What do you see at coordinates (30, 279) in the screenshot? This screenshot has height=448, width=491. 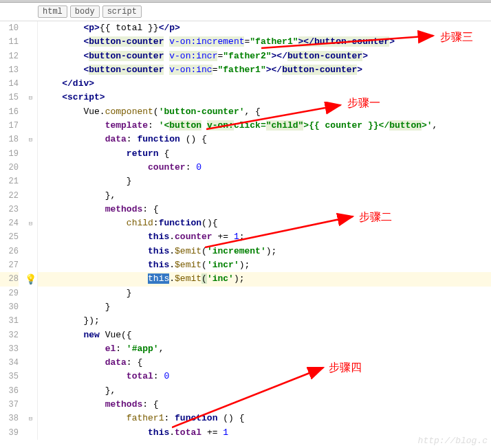 I see `bulb-icon: 💡` at bounding box center [30, 279].